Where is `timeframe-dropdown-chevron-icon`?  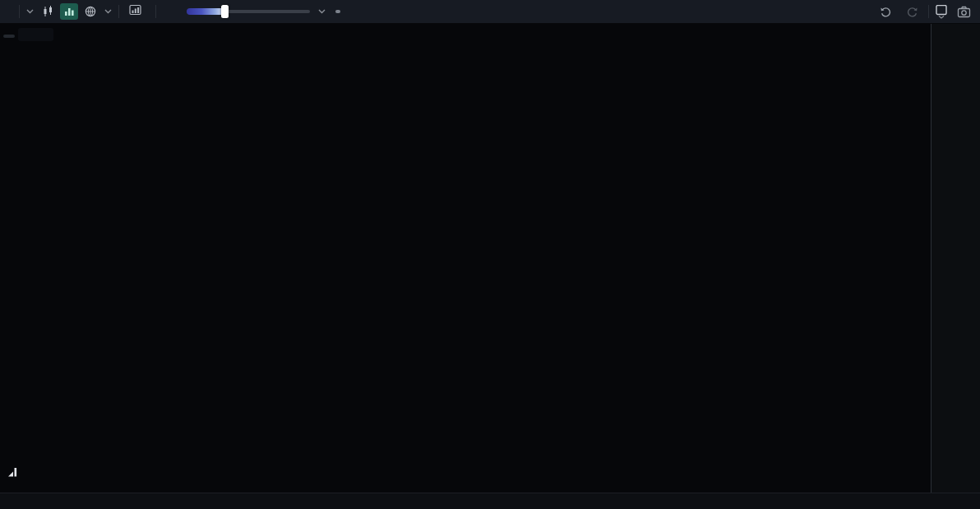
timeframe-dropdown-chevron-icon is located at coordinates (30, 12).